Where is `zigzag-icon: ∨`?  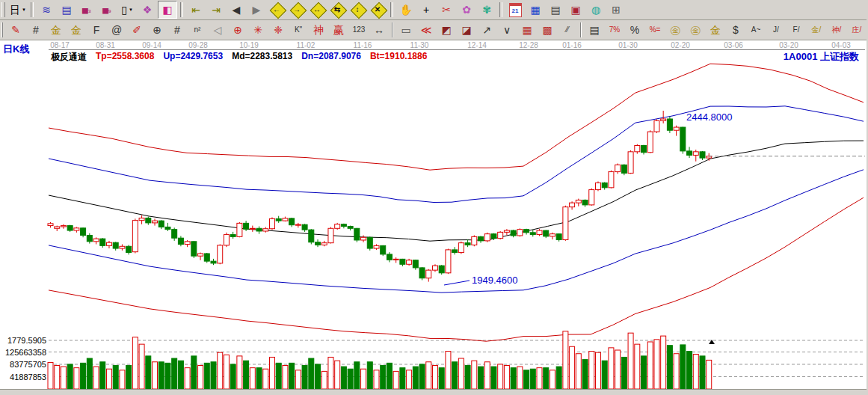
zigzag-icon: ∨ is located at coordinates (507, 30).